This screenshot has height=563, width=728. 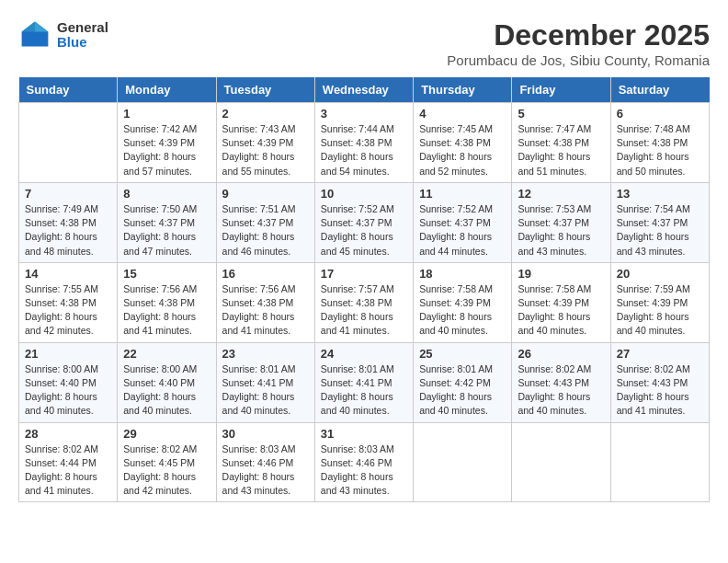 I want to click on day-number: 23, so click(x=266, y=353).